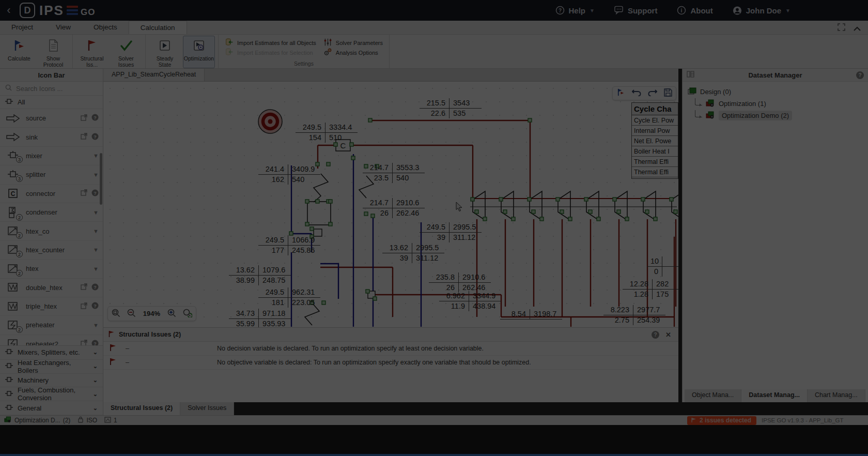  Describe the element at coordinates (637, 93) in the screenshot. I see `undo-icon` at that location.